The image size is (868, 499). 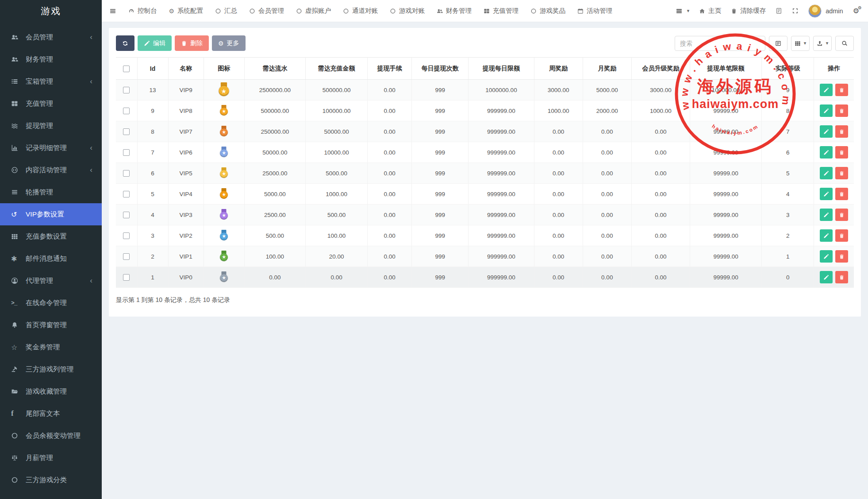 What do you see at coordinates (407, 11) in the screenshot?
I see `nav-item-游戏对账: 游戏对账` at bounding box center [407, 11].